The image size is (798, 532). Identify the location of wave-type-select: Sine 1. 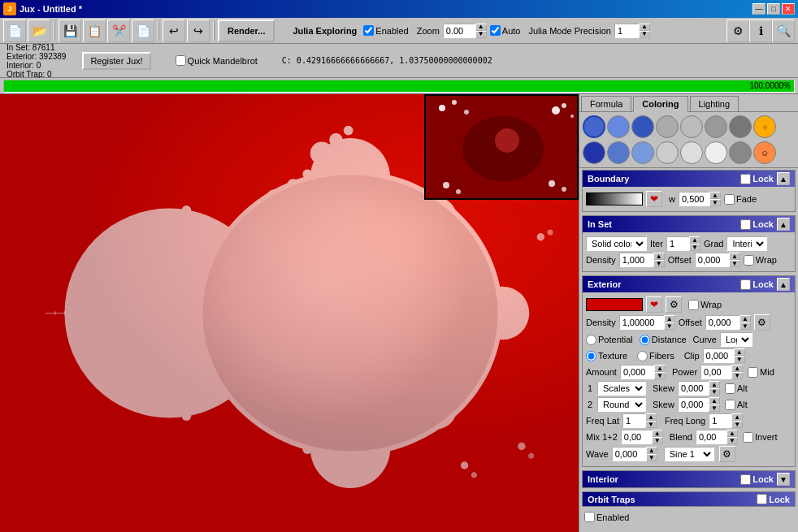
(689, 454).